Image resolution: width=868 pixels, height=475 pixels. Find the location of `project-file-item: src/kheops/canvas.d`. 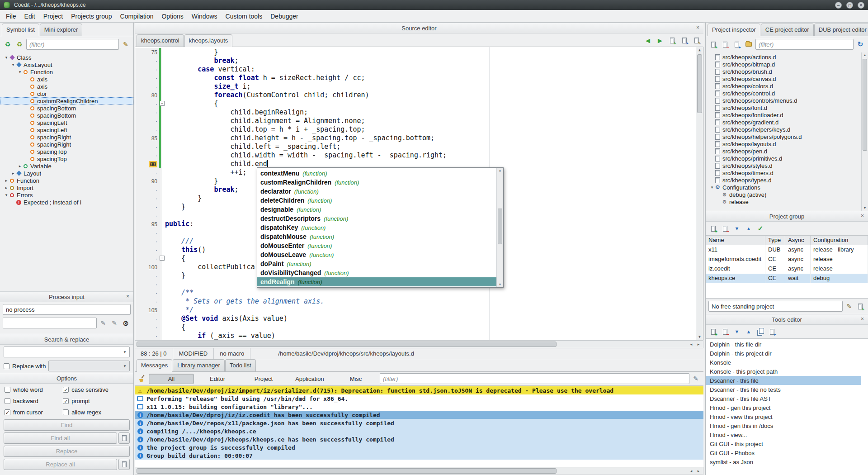

project-file-item: src/kheops/canvas.d is located at coordinates (783, 79).